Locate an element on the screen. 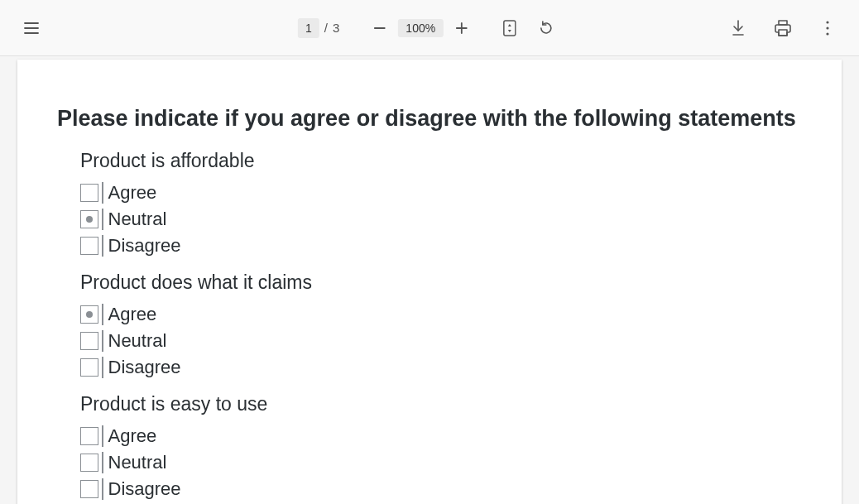  toolbar-left is located at coordinates (31, 28).